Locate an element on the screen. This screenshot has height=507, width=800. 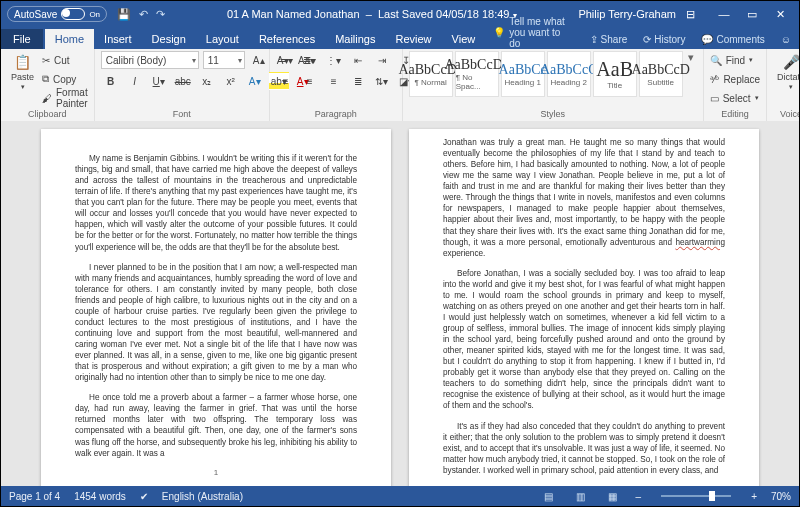
comment-icon: 💬 is located at coordinates (707, 40).